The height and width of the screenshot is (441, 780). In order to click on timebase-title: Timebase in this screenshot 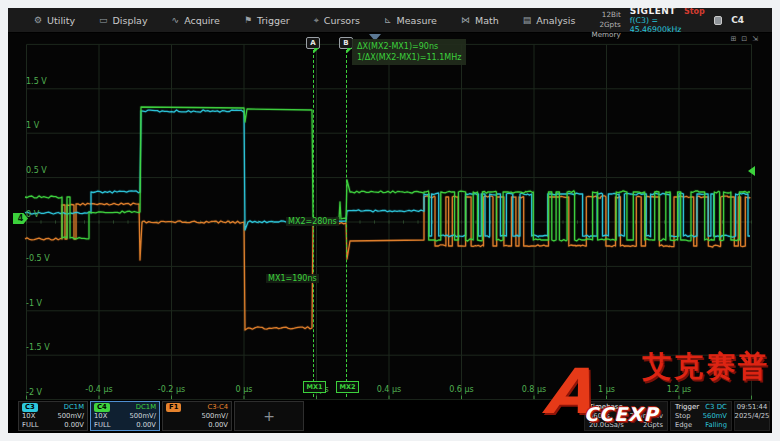, I will do `click(606, 408)`.